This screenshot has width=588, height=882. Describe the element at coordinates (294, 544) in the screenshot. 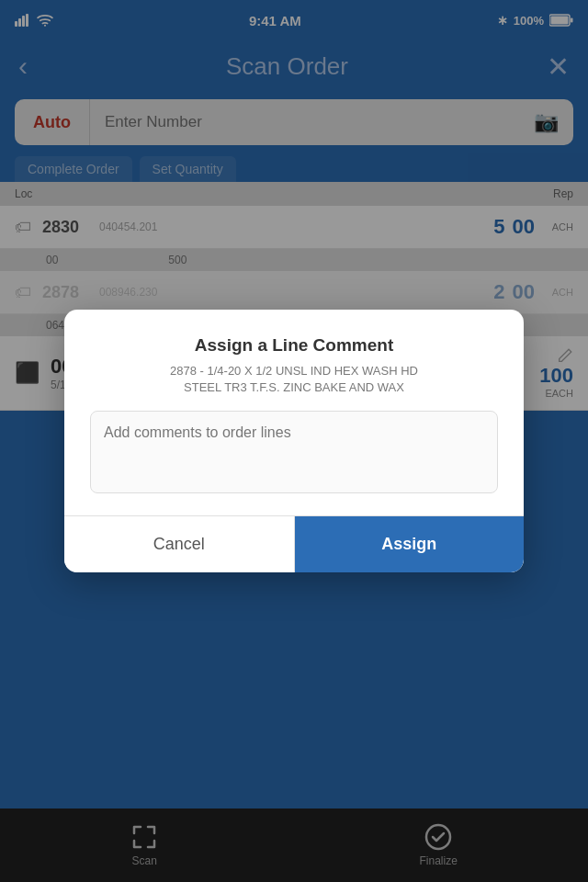

I see `modal-buttons: Cancel Assign` at that location.